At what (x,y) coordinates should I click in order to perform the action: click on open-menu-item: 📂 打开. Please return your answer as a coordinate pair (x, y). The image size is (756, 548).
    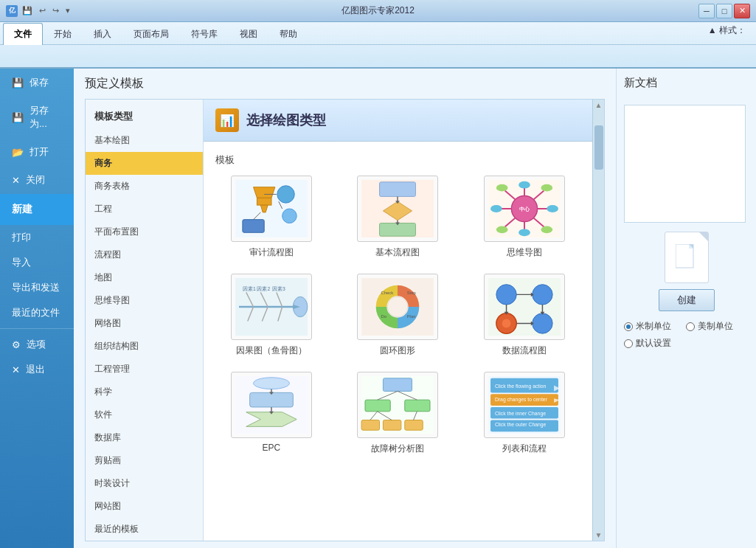
    Looking at the image, I should click on (37, 152).